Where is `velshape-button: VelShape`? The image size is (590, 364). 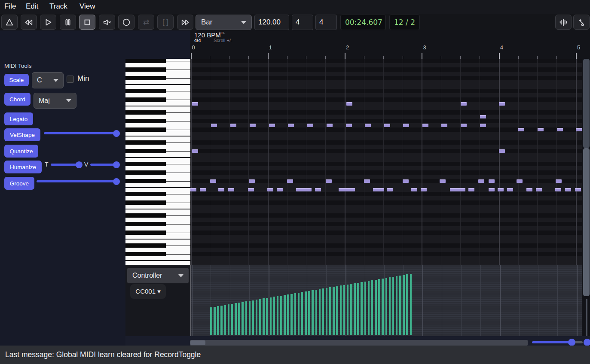
velshape-button: VelShape is located at coordinates (22, 135).